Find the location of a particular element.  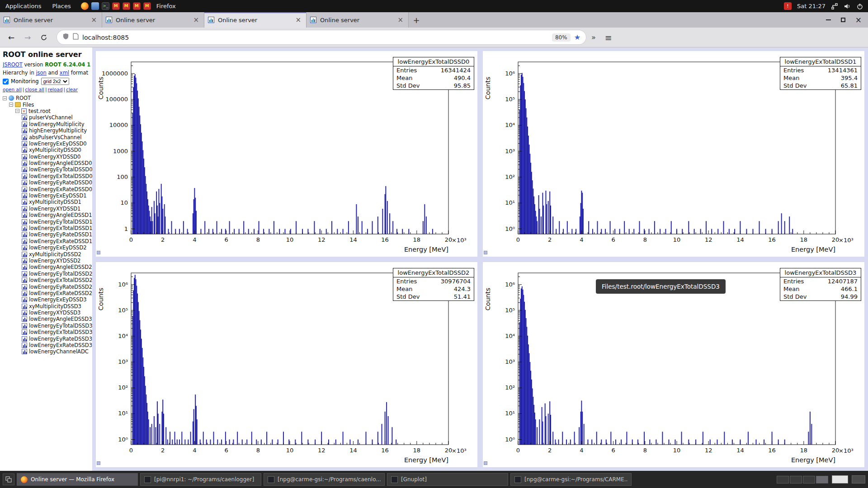

tree-item-lowEnergyAngleEDSSD0: lowEnergyAngleEDSSD0 is located at coordinates (47, 163).